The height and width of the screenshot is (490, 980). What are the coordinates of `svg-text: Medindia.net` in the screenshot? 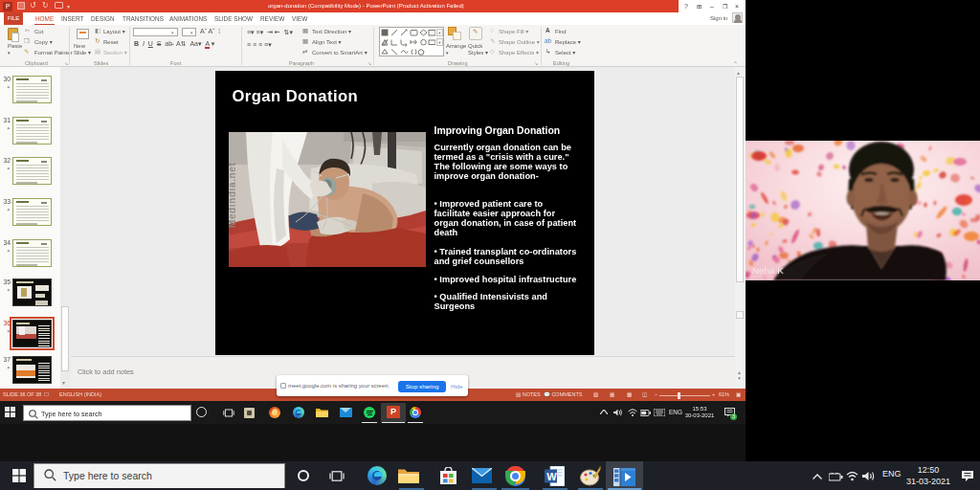 It's located at (234, 194).